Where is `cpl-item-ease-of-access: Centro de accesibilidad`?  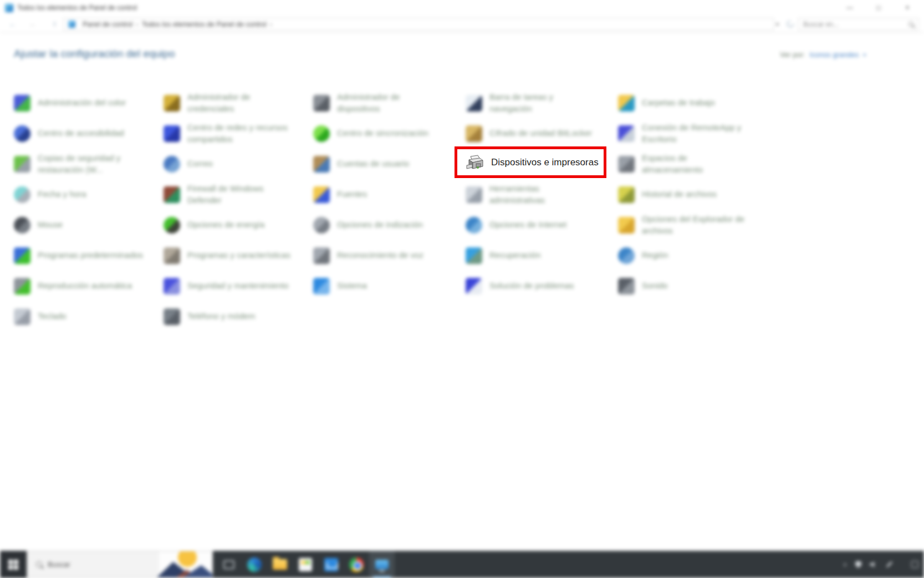
cpl-item-ease-of-access: Centro de accesibilidad is located at coordinates (89, 133).